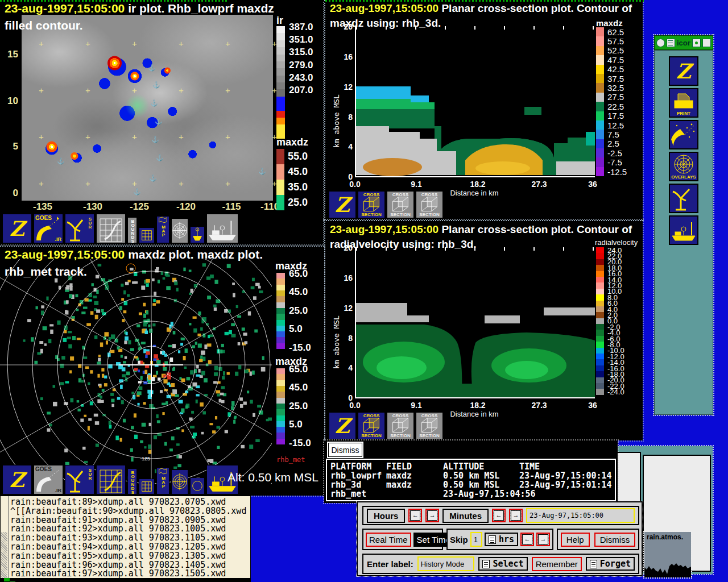 Image resolution: width=728 pixels, height=582 pixels. I want to click on window-title: 23-aug-1997,15:05:00 maxdz plot. maxdz p…, so click(134, 255).